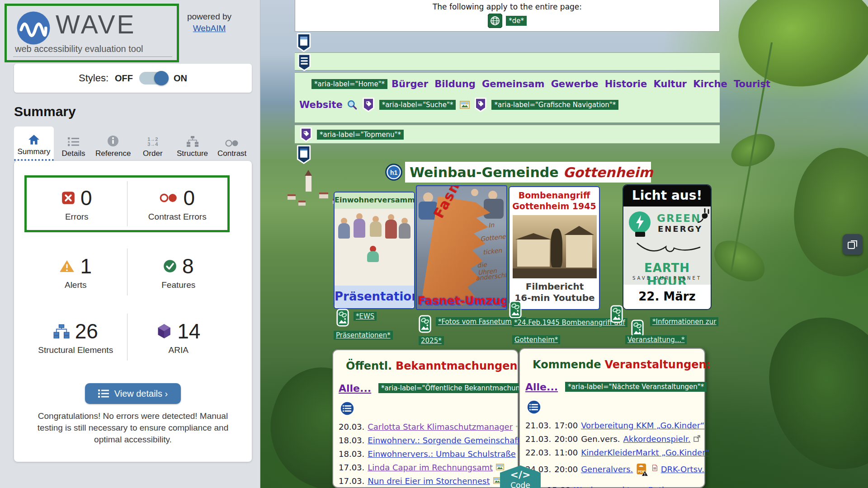 The height and width of the screenshot is (488, 868). Describe the element at coordinates (77, 217) in the screenshot. I see `stat-label: Errors` at that location.